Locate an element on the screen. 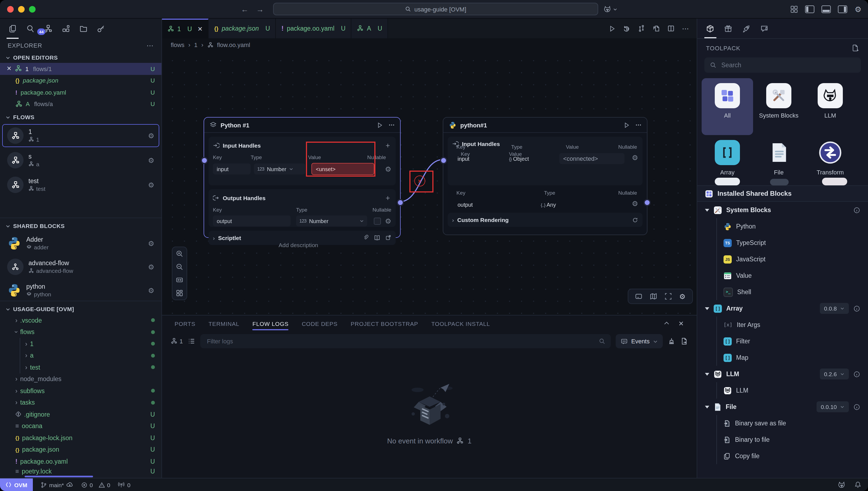 Image resolution: width=868 pixels, height=491 pixels. maximize-window-button is located at coordinates (32, 9).